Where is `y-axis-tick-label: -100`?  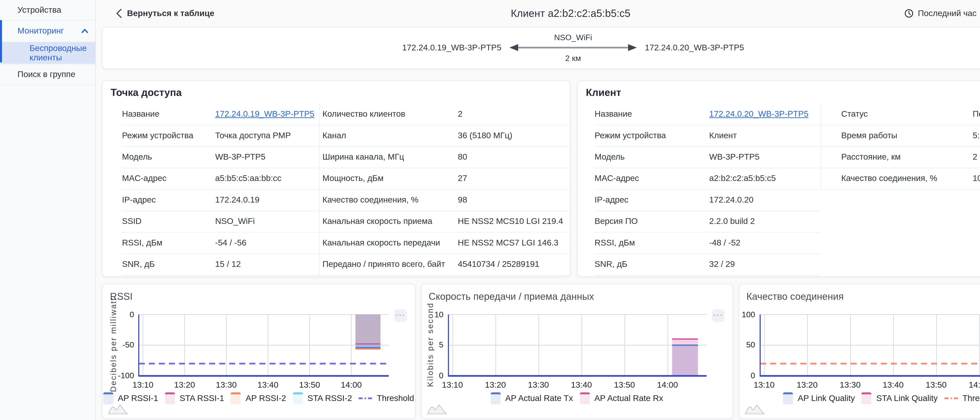 y-axis-tick-label: -100 is located at coordinates (118, 375).